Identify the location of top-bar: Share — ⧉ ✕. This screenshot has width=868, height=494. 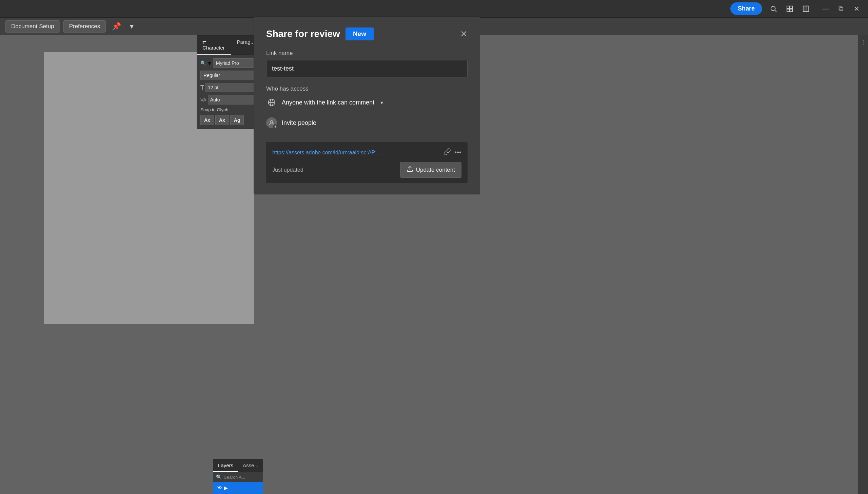
(434, 9).